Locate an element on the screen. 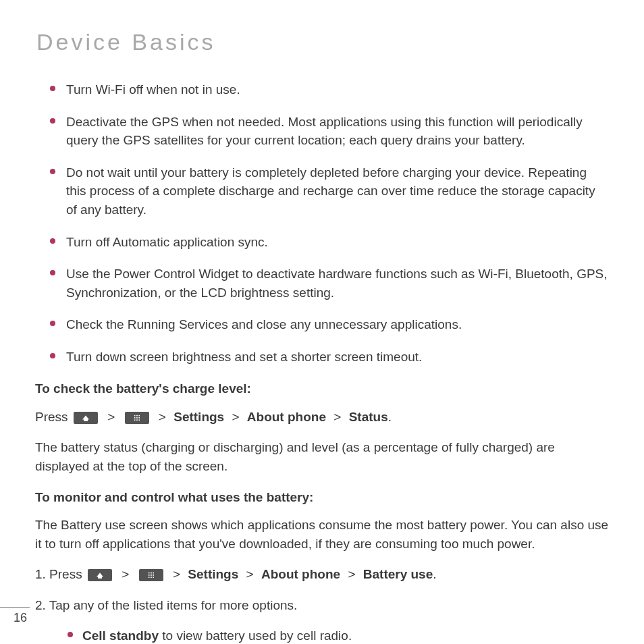 The height and width of the screenshot is (644, 644). step1-prefix: 1. Press is located at coordinates (59, 574).